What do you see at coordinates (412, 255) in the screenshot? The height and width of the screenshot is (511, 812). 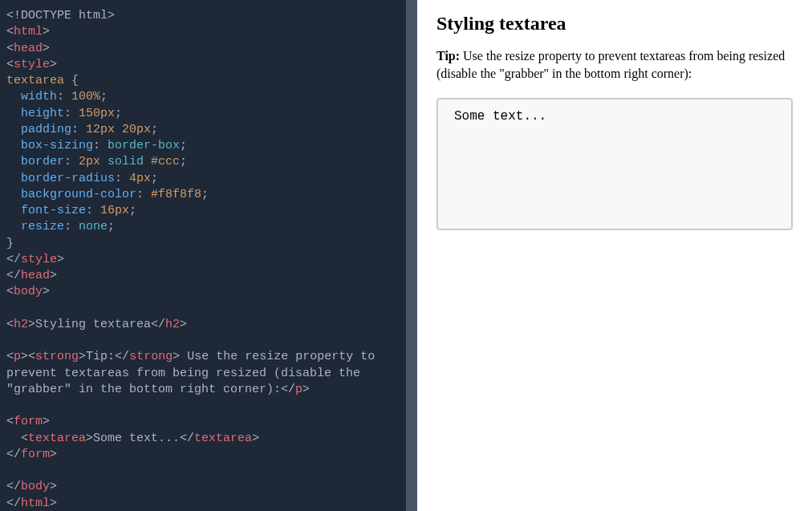 I see `panel-divider` at bounding box center [412, 255].